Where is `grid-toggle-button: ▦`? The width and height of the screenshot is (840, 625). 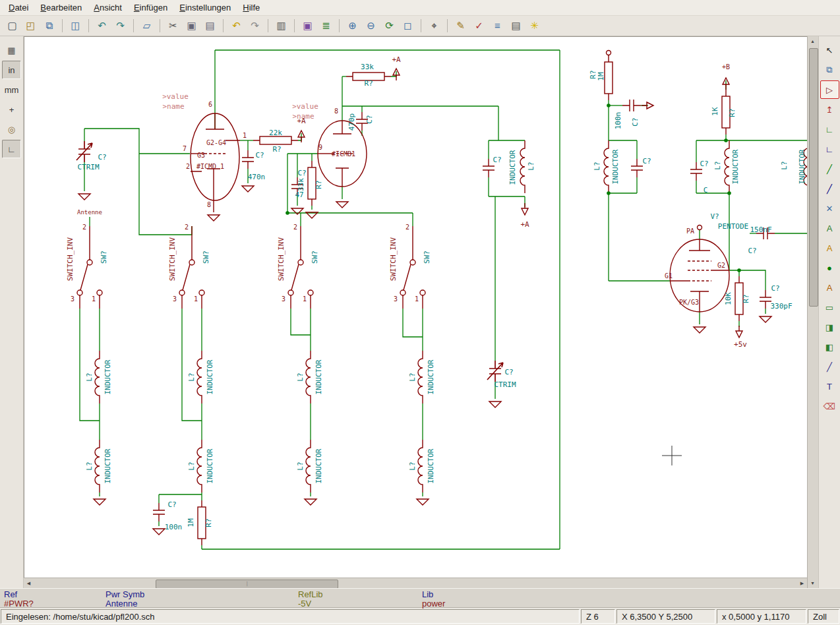
grid-toggle-button: ▦ is located at coordinates (12, 50).